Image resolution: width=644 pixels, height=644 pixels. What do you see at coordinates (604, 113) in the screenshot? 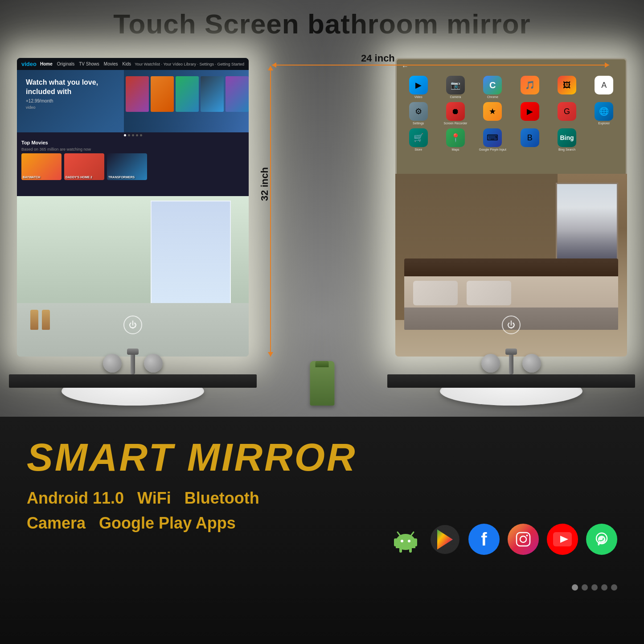
I see `app-explorer: 🌐 Explorer` at bounding box center [604, 113].